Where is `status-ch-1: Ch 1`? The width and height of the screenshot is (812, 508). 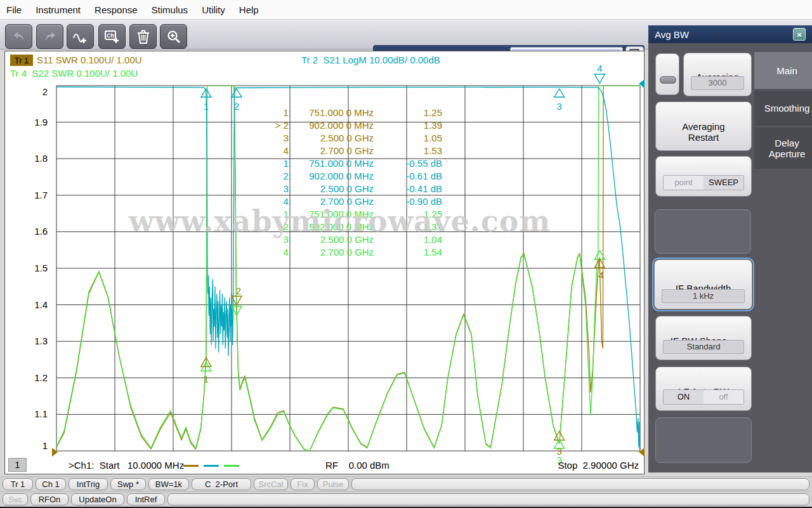 status-ch-1: Ch 1 is located at coordinates (51, 485).